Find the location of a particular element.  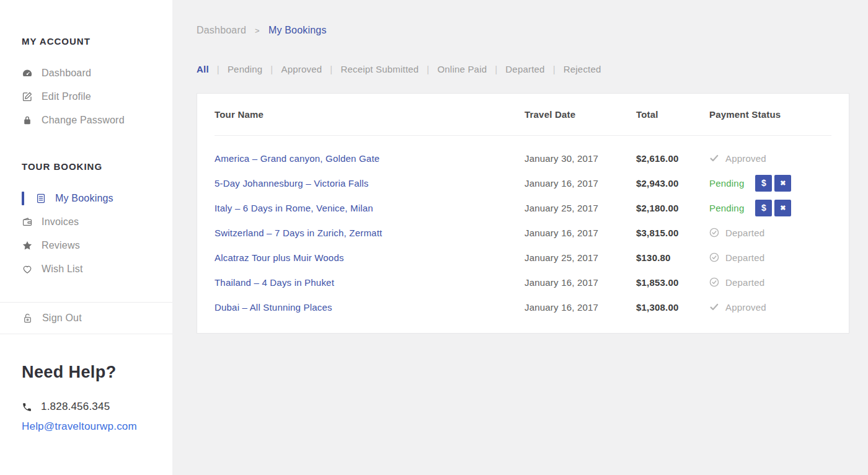

sidebar-item-label: Reviews is located at coordinates (61, 246).